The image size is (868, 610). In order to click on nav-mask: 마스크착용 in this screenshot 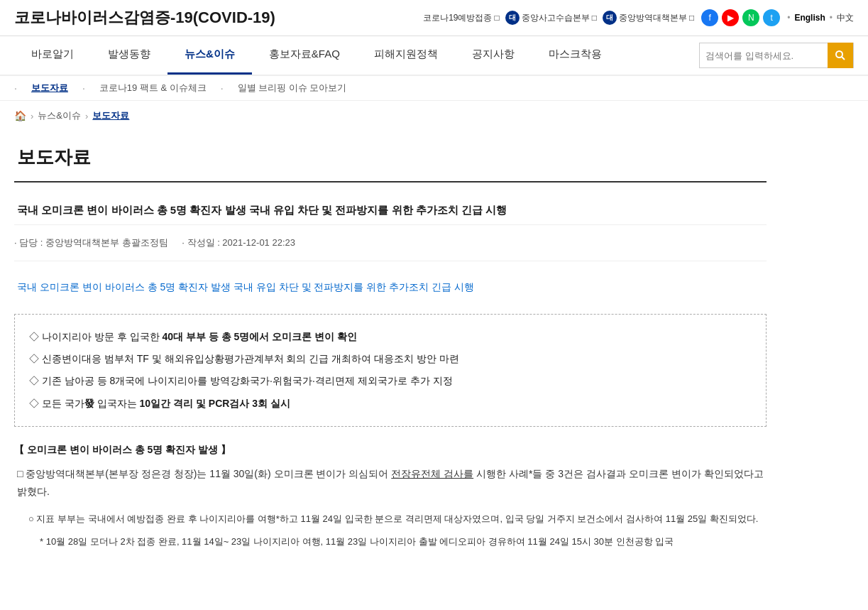, I will do `click(575, 55)`.